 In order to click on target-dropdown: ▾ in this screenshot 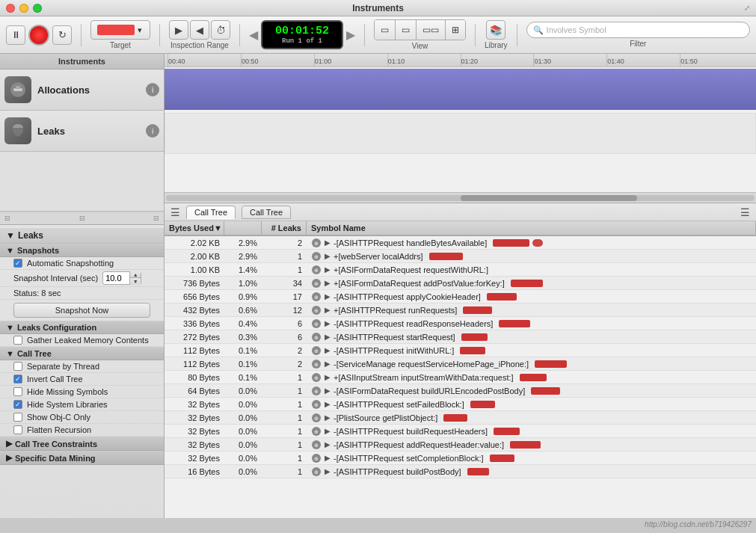, I will do `click(120, 30)`.